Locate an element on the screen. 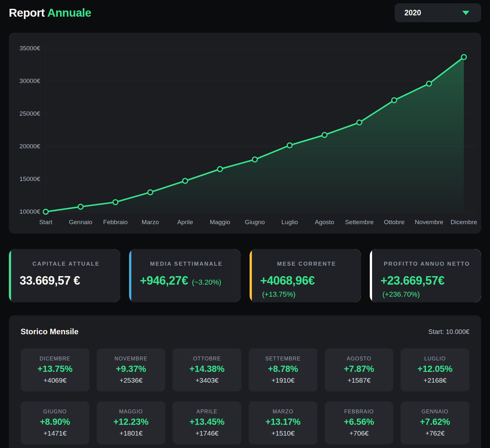 The height and width of the screenshot is (448, 490). month-amount: +2168€ is located at coordinates (435, 380).